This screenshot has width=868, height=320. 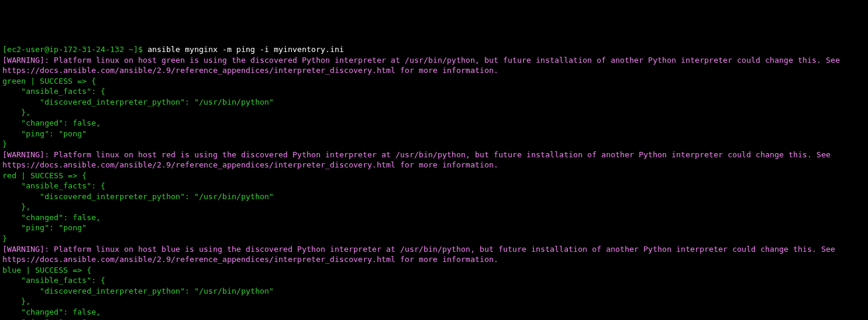 What do you see at coordinates (434, 155) in the screenshot?
I see `warning-line: [WARNING]: Platform linux on host red is…` at bounding box center [434, 155].